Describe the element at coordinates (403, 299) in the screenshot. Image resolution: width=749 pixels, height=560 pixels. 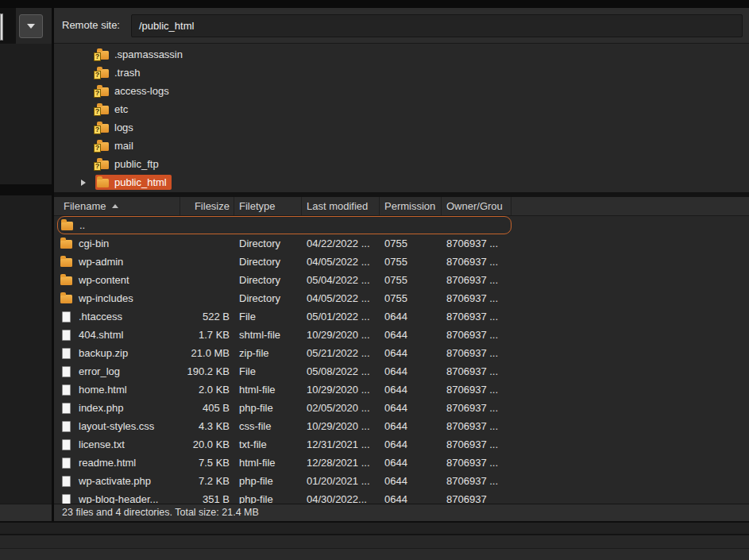
I see `file-row-wp-includes: wp-includesDirectory04/05/2022 ...075587…` at that location.